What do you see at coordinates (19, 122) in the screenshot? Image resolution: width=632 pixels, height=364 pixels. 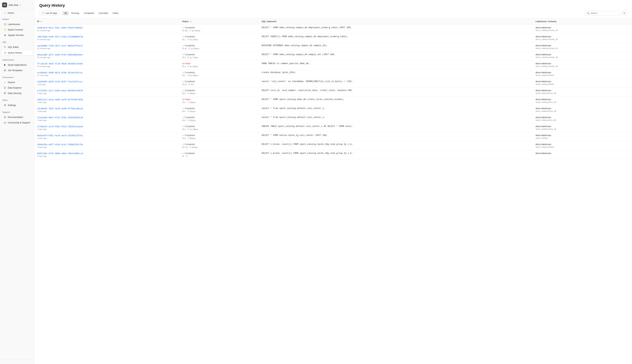 I see `sidebar-item-label: Community & Support` at bounding box center [19, 122].